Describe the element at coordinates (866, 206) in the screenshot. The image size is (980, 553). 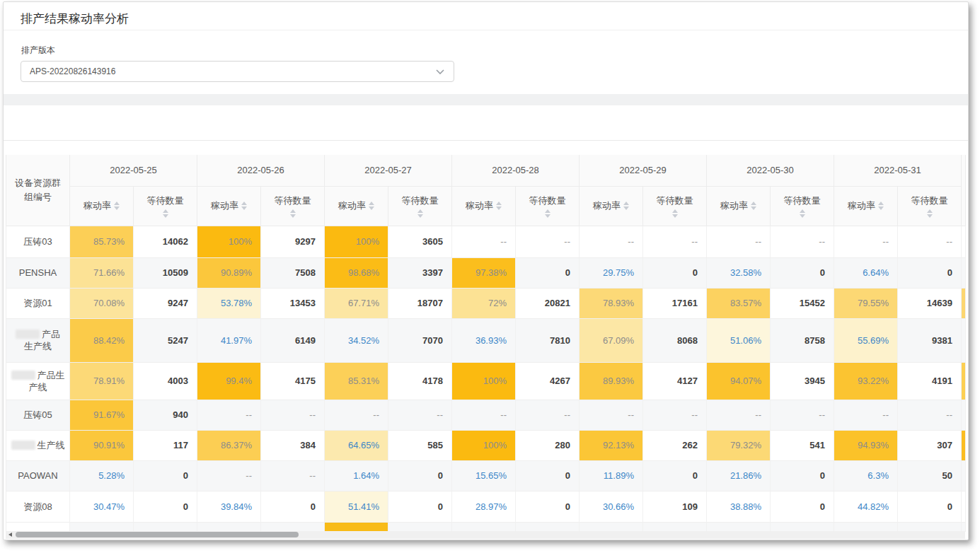
I see `rate-header-2022-05-31: 稼动率` at that location.